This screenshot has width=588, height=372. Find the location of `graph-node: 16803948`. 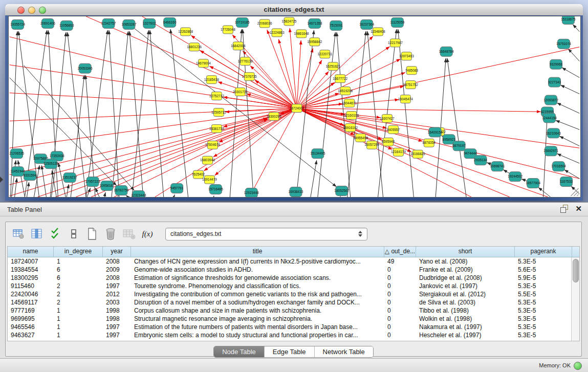

graph-node: 16803948 is located at coordinates (208, 160).